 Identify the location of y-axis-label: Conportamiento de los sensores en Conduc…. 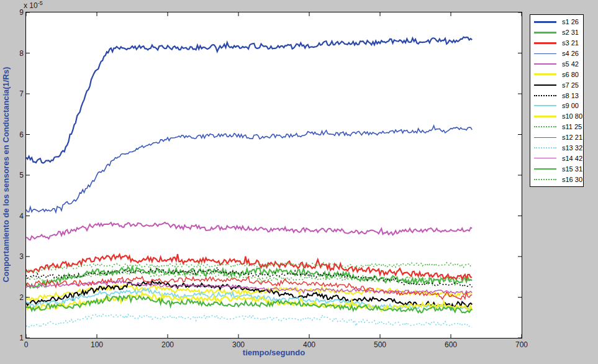
(6, 175).